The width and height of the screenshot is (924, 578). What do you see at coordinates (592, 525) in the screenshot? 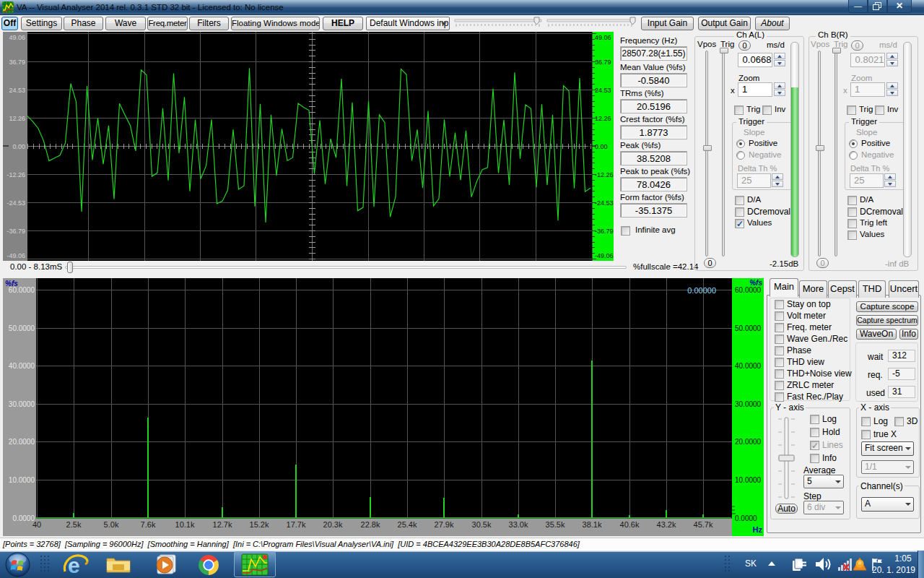
I see `svg-text: 38.1k` at bounding box center [592, 525].